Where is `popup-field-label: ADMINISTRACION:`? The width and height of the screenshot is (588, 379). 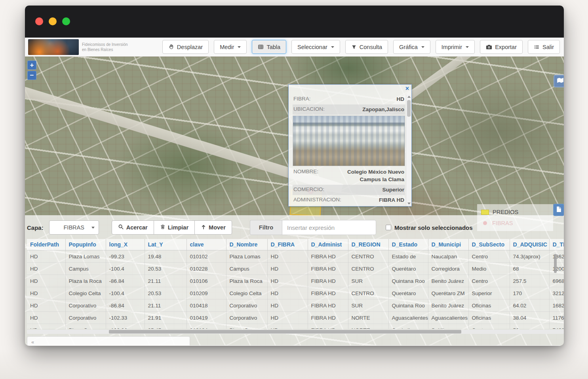 popup-field-label: ADMINISTRACION: is located at coordinates (318, 199).